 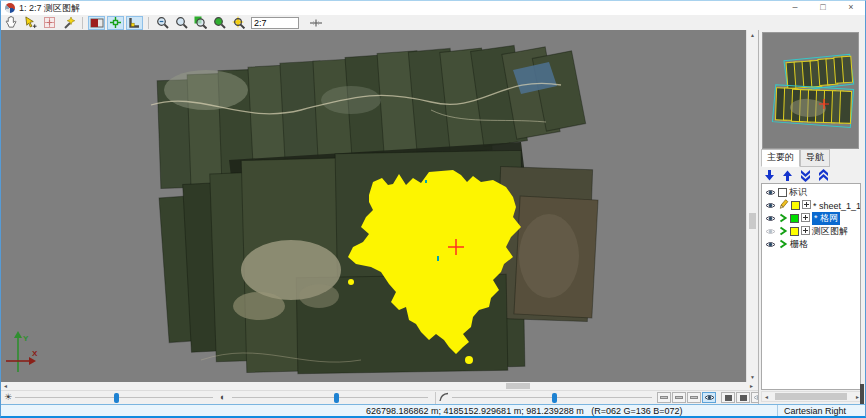 What do you see at coordinates (50, 22) in the screenshot?
I see `grid-icon` at bounding box center [50, 22].